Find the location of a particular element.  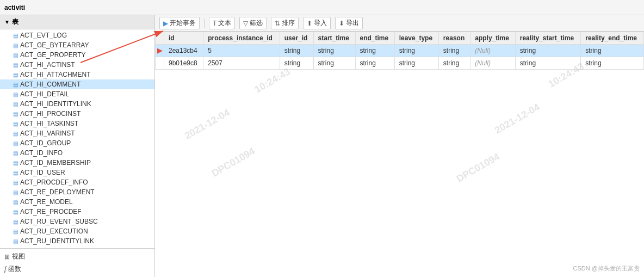

col-leave-type: leave_type is located at coordinates (417, 38).